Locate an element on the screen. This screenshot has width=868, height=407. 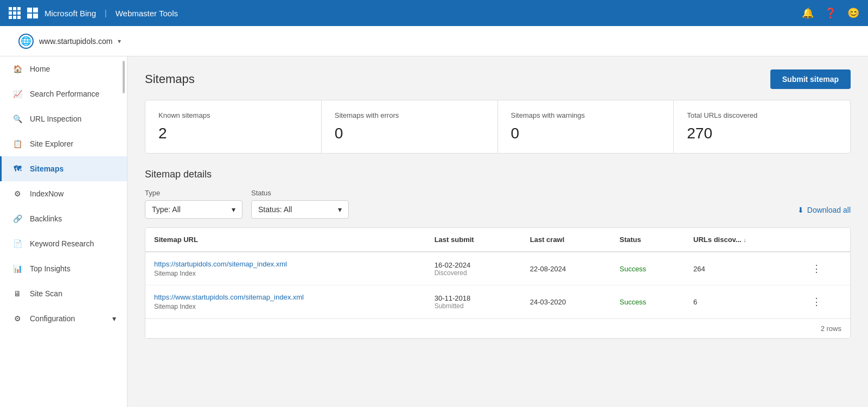
status-filter-group: Status Status: All ▾ is located at coordinates (300, 204).